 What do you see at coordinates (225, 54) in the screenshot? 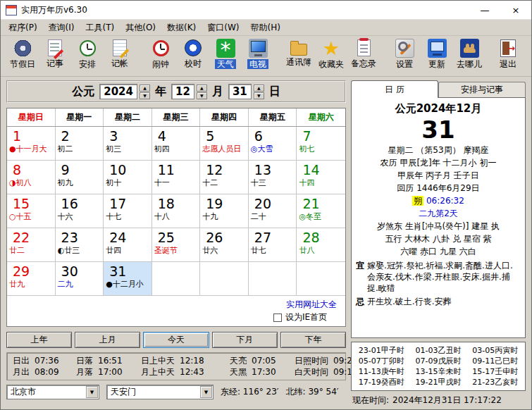
I see `toolbar-weather-button: 天气` at bounding box center [225, 54].